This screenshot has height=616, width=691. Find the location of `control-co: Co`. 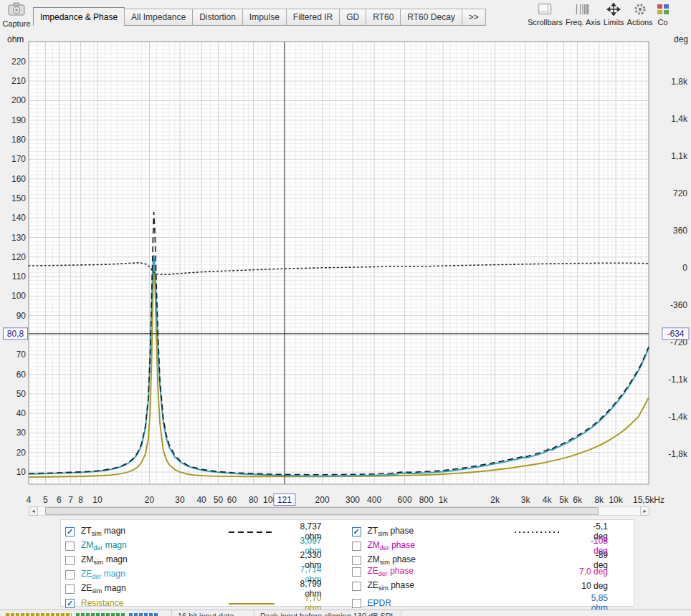

control-co: Co is located at coordinates (663, 17).